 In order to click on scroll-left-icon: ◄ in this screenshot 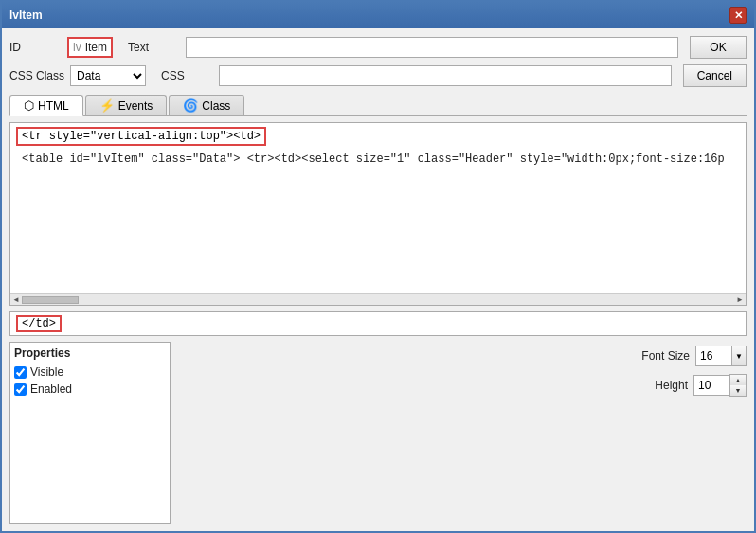, I will do `click(16, 299)`.